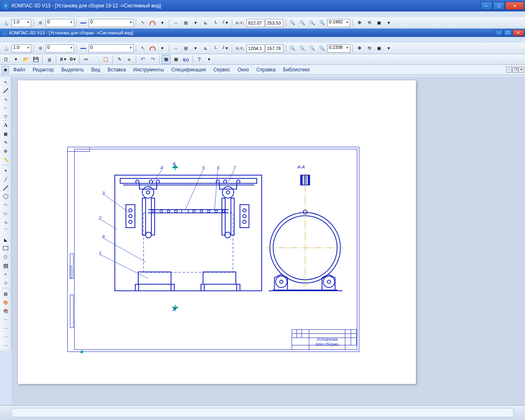 The height and width of the screenshot is (420, 525). What do you see at coordinates (6, 311) in the screenshot?
I see `tool-lib: 📚` at bounding box center [6, 311].